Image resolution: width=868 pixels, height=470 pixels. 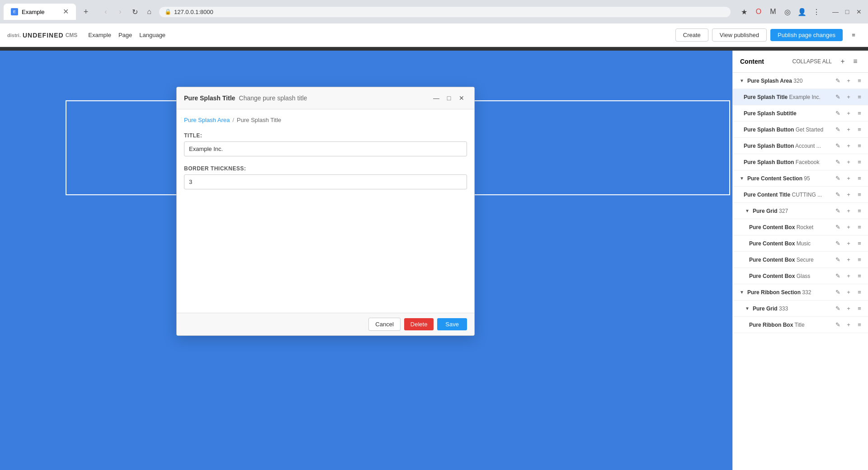 I want to click on home-btn: ⌂, so click(x=149, y=12).